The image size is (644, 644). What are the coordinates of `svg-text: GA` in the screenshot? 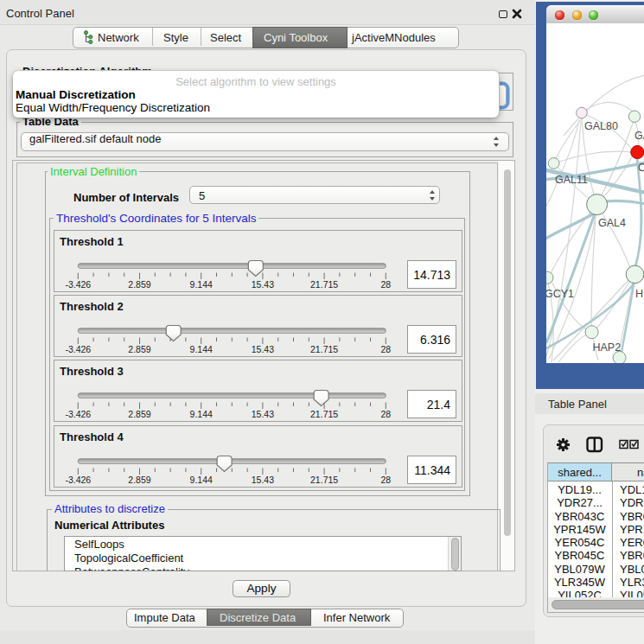 It's located at (640, 136).